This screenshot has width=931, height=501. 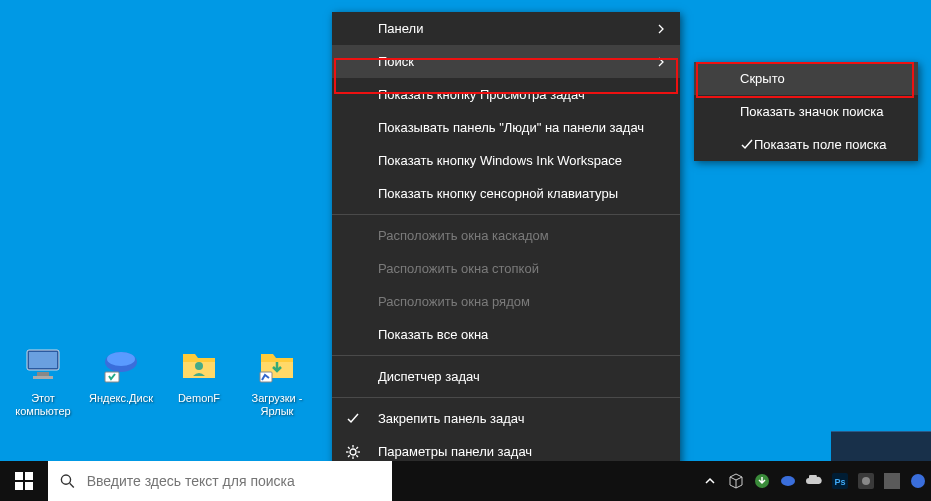 I want to click on menu-item-label: Расположить окна рядом, so click(x=454, y=302).